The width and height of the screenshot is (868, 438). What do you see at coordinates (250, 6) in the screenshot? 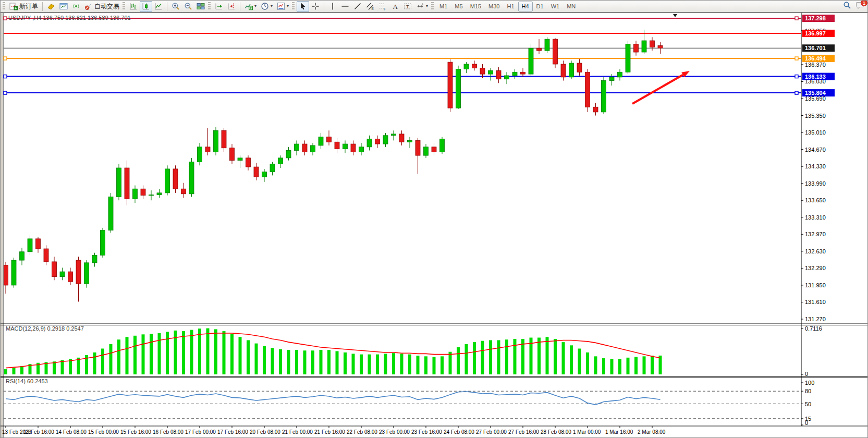
I see `indicators-button: ▾` at bounding box center [250, 6].